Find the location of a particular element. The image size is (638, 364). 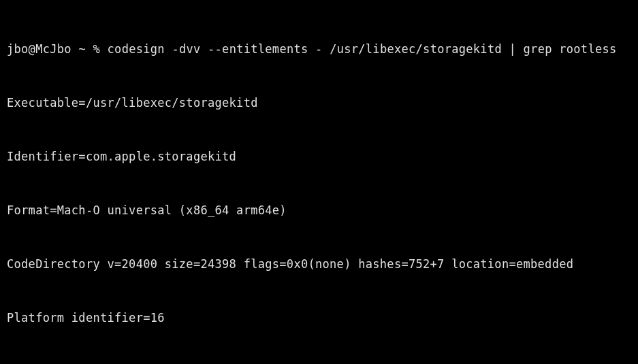

prompt-symbol: % is located at coordinates (97, 49).